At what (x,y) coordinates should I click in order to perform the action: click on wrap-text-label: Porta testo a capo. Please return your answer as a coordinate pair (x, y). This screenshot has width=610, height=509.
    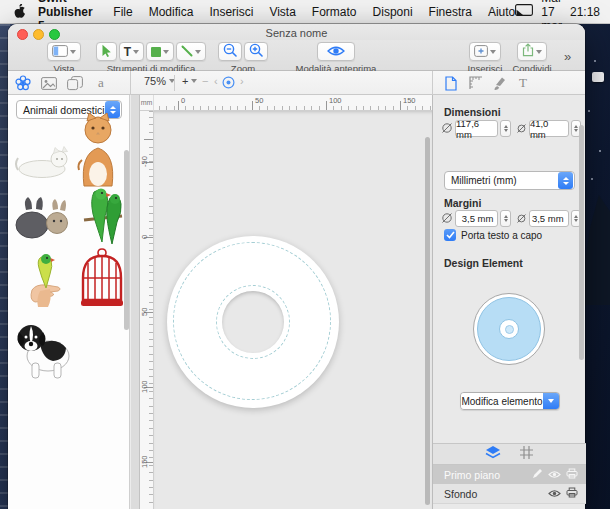
    Looking at the image, I should click on (502, 236).